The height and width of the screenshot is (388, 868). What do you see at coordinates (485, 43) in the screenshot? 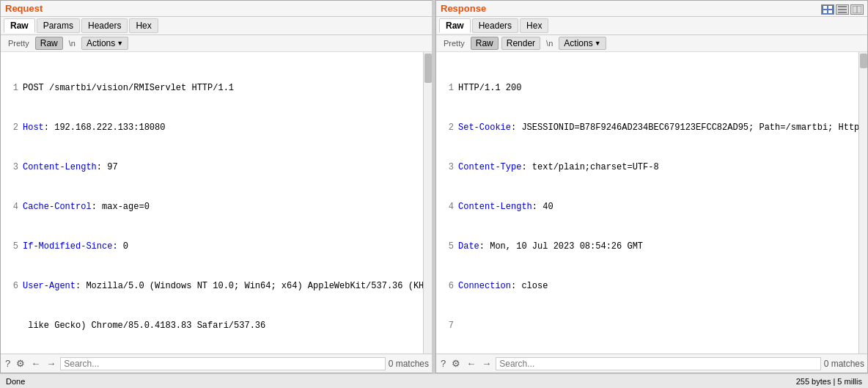
I see `response-raw-btn: Raw` at bounding box center [485, 43].